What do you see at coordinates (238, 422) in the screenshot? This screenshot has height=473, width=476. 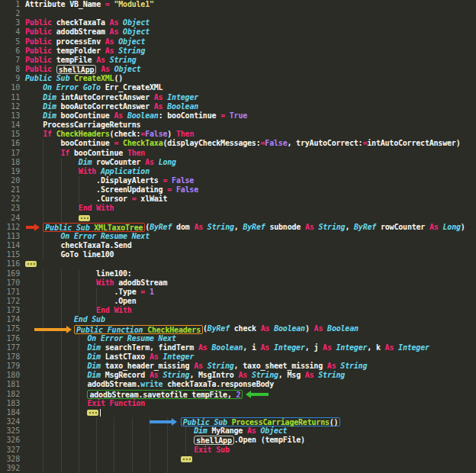 I see `code-line: 324Public Sub ProcessCarriageReturns()` at bounding box center [238, 422].